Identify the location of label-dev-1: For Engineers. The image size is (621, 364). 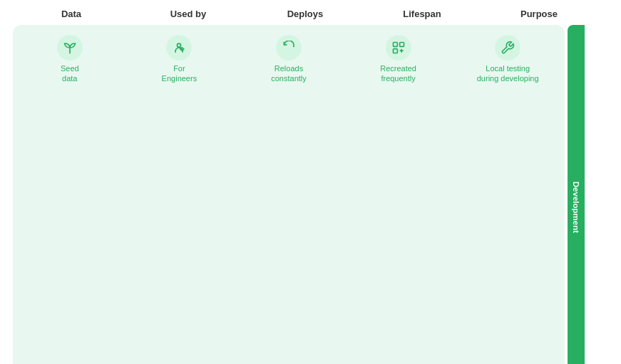
(180, 74).